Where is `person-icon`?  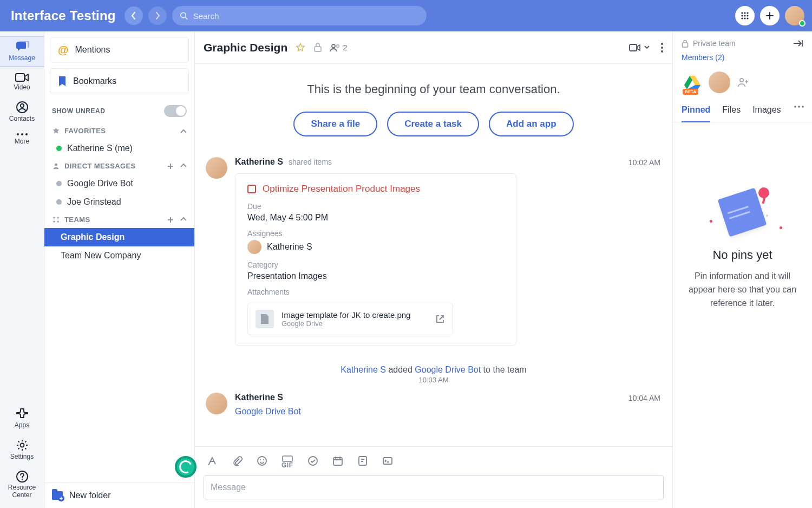 person-icon is located at coordinates (56, 166).